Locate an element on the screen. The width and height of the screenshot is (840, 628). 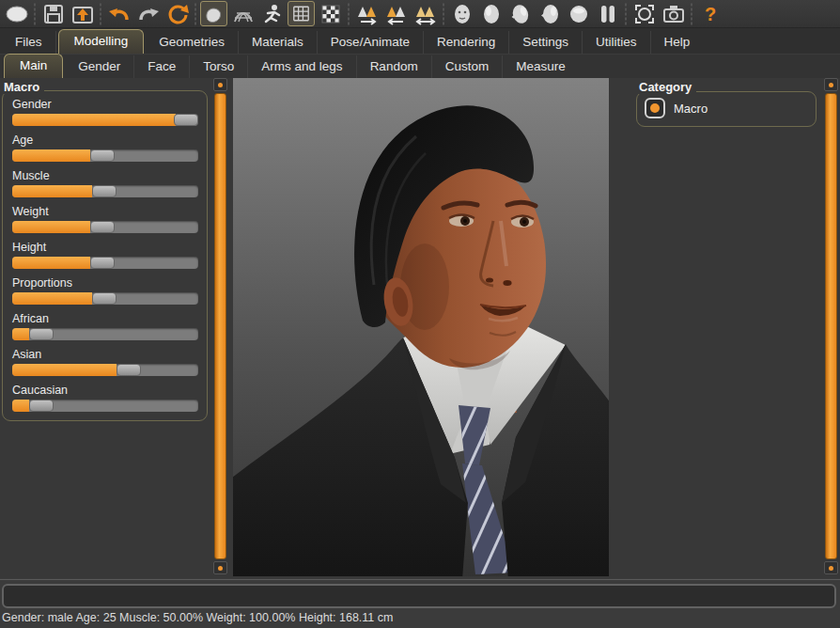
radio-button is located at coordinates (655, 108).